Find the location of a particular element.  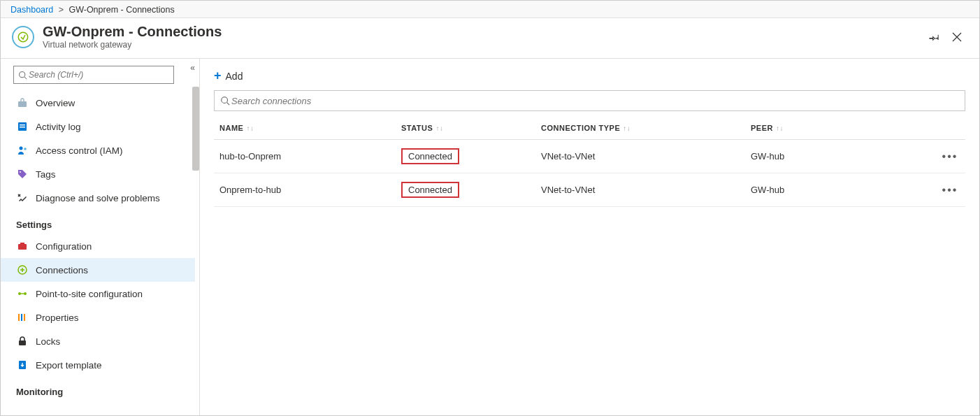

add-button: + Add is located at coordinates (228, 76).